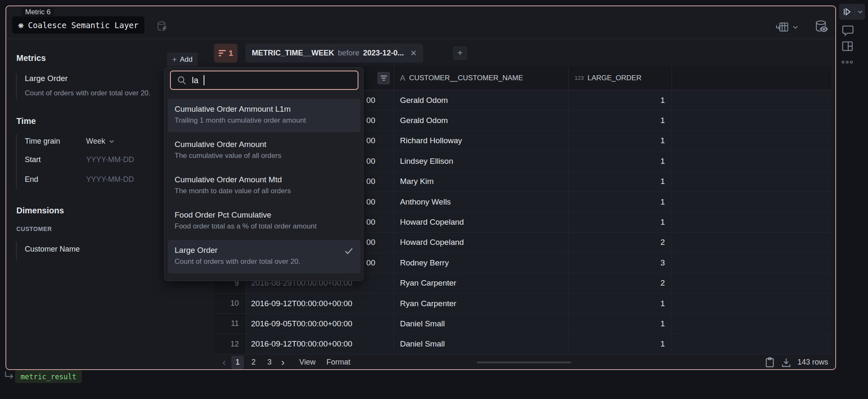 This screenshot has width=868, height=399. What do you see at coordinates (860, 12) in the screenshot?
I see `run-options-chevron-icon` at bounding box center [860, 12].